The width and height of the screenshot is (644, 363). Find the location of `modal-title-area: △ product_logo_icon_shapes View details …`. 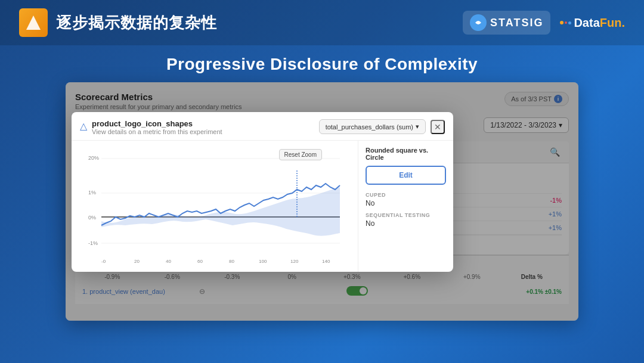

modal-title-area: △ product_logo_icon_shapes View details … is located at coordinates (151, 128).